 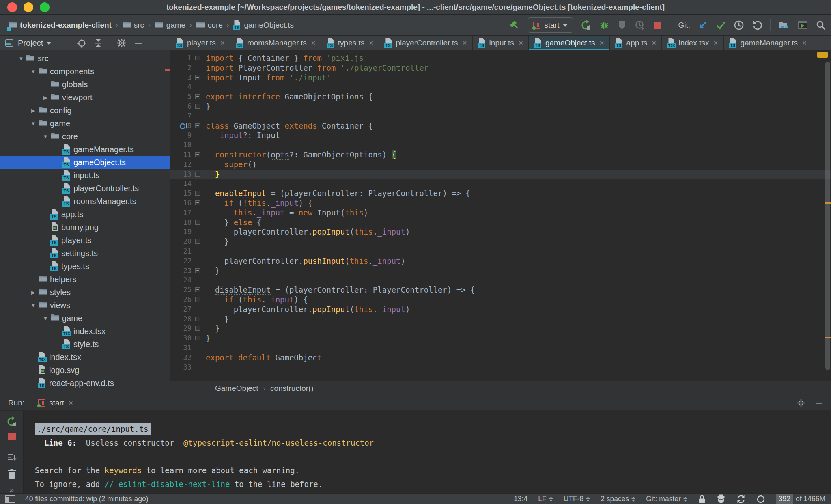 What do you see at coordinates (182, 68) in the screenshot?
I see `line-number: 2` at bounding box center [182, 68].